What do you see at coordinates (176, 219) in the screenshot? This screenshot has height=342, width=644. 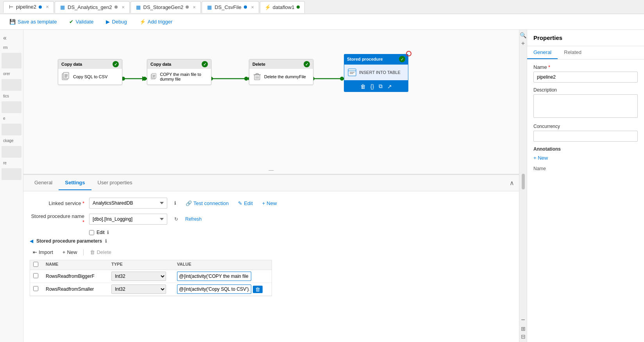 I see `refresh-icon-btn: ↻` at bounding box center [176, 219].